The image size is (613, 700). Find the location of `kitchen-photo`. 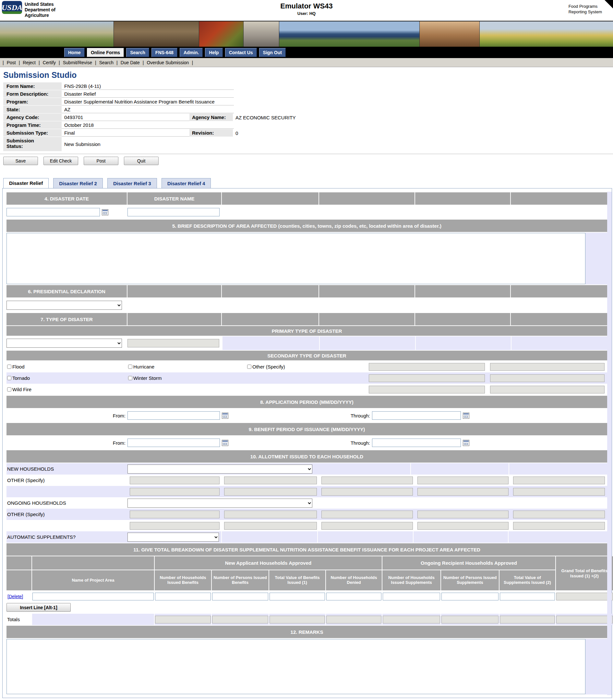

kitchen-photo is located at coordinates (261, 34).